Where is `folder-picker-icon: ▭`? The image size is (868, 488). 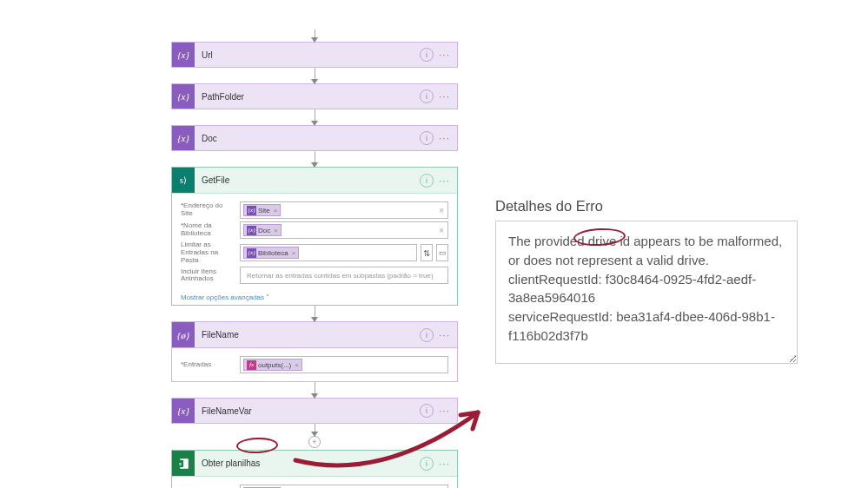
folder-picker-icon: ▭ is located at coordinates (442, 253).